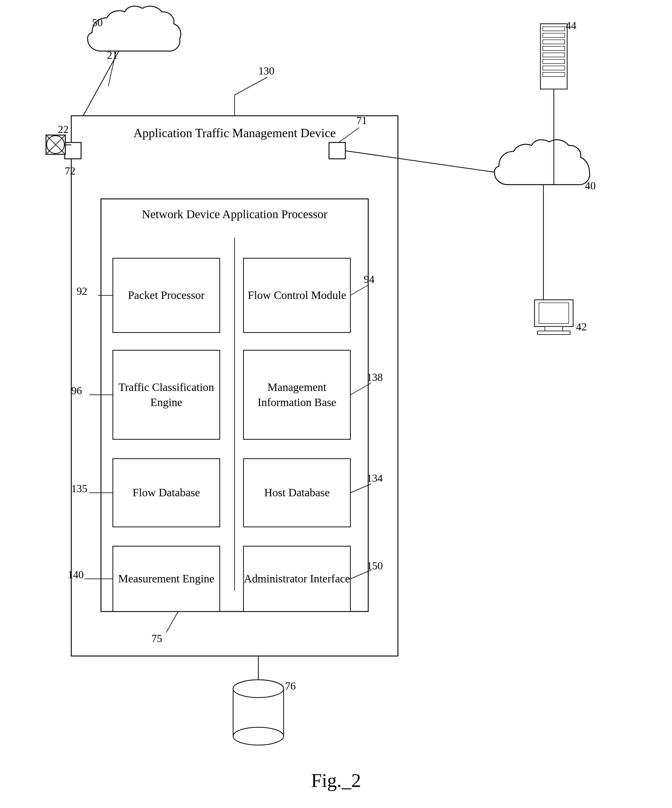  I want to click on atm-device-label: Application Traffic Management Device, so click(235, 133).